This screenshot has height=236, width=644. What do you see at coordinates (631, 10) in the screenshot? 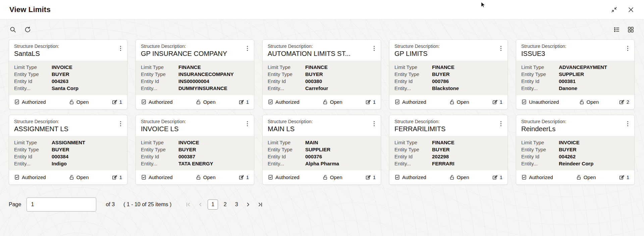
I see `close-icon` at bounding box center [631, 10].